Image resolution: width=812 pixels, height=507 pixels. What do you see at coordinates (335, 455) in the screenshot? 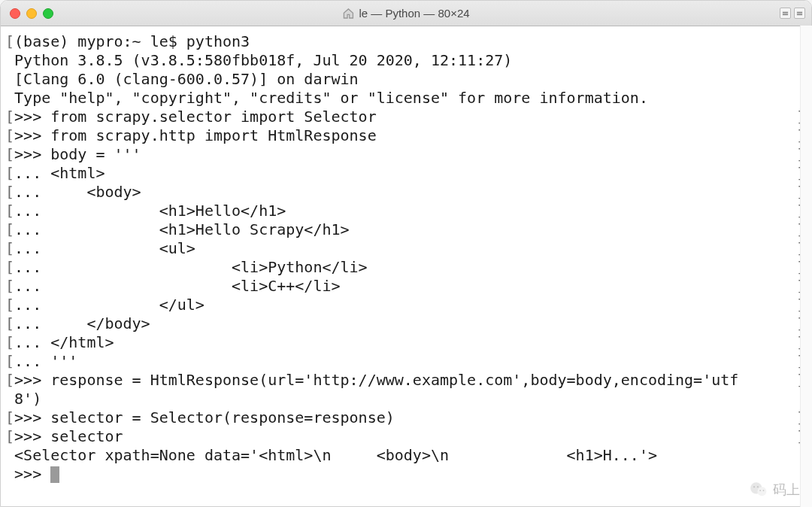
I see `terminal-text: <Selector xpath=None data='<html>\n <bod…` at bounding box center [335, 455].